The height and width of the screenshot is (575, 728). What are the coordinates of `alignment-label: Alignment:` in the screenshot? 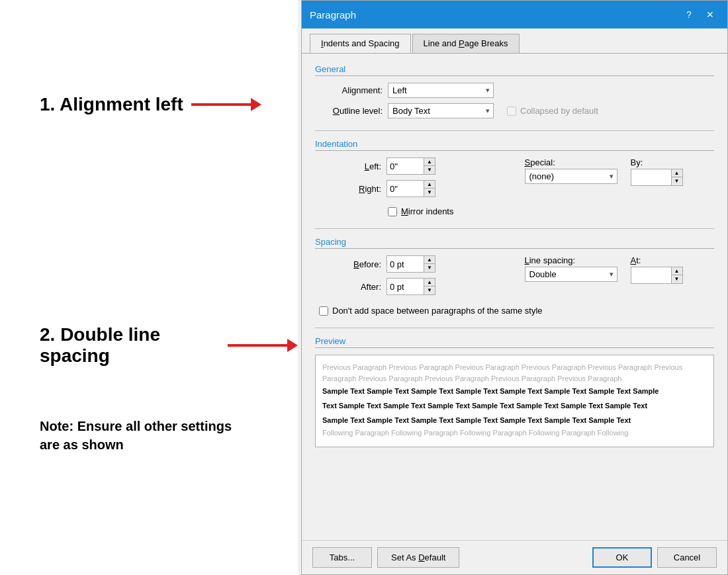 It's located at (351, 90).